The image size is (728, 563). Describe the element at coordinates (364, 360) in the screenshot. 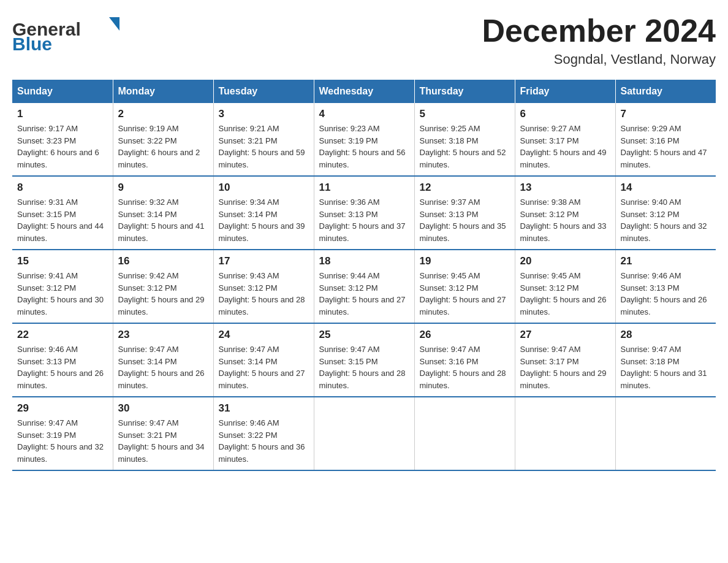

I see `week-row-4: 22Sunrise: 9:46 AMSunset: 3:13 PMDayligh…` at that location.